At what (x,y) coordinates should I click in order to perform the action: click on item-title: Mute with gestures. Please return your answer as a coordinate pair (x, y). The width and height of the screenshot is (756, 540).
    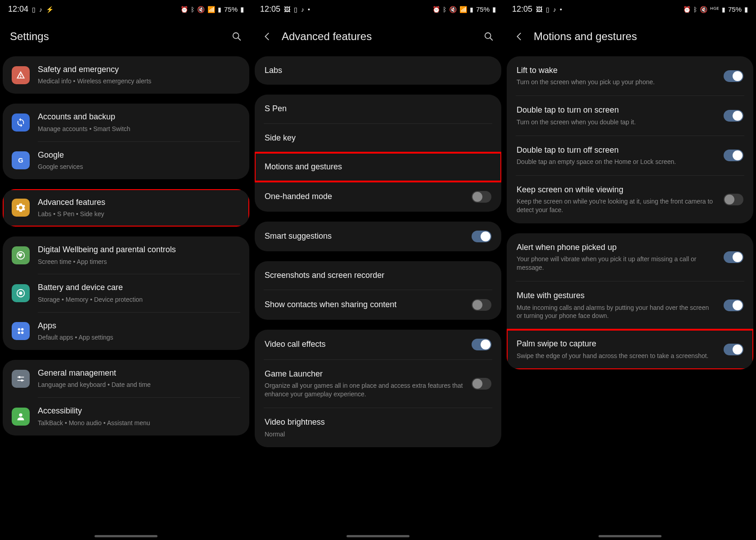
    Looking at the image, I should click on (616, 295).